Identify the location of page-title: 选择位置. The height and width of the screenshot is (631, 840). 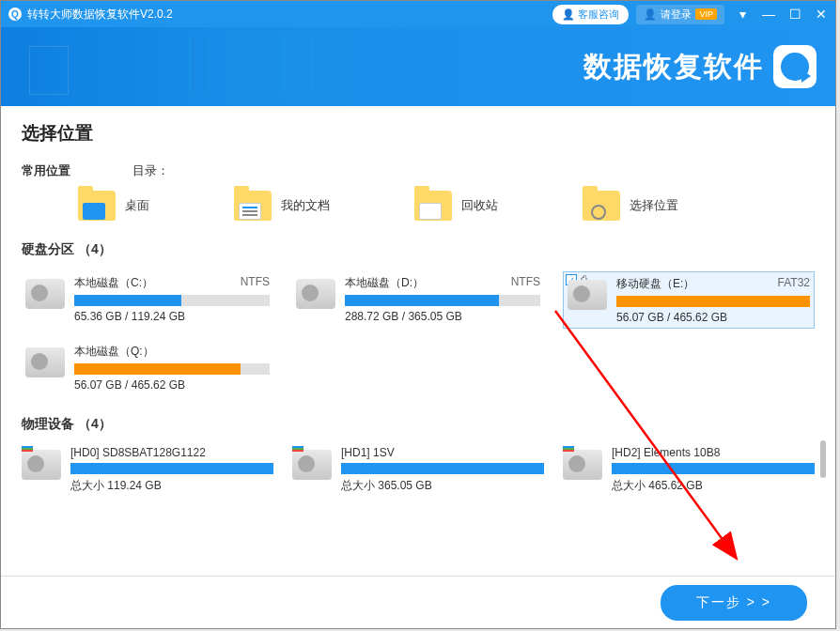
(418, 133).